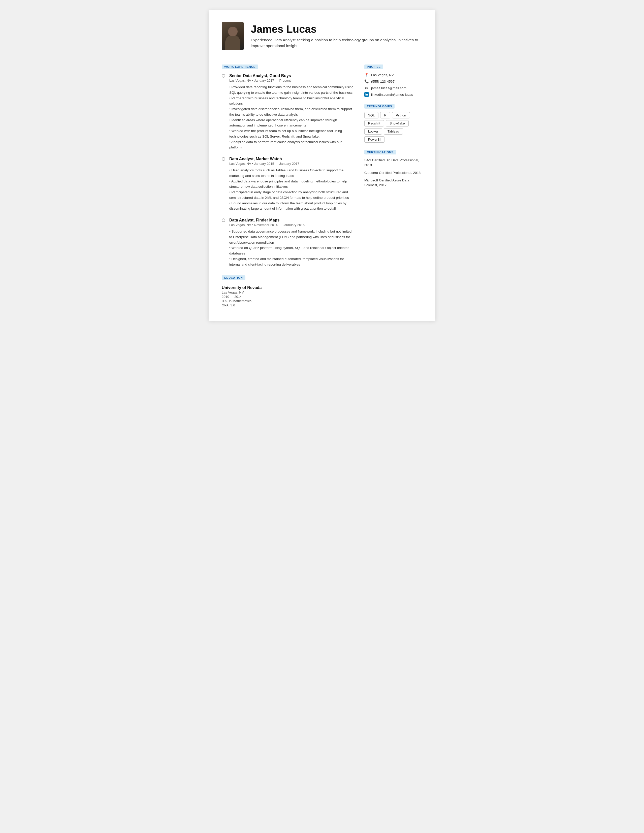  Describe the element at coordinates (374, 140) in the screenshot. I see `tech-tag: PowerBI` at that location.